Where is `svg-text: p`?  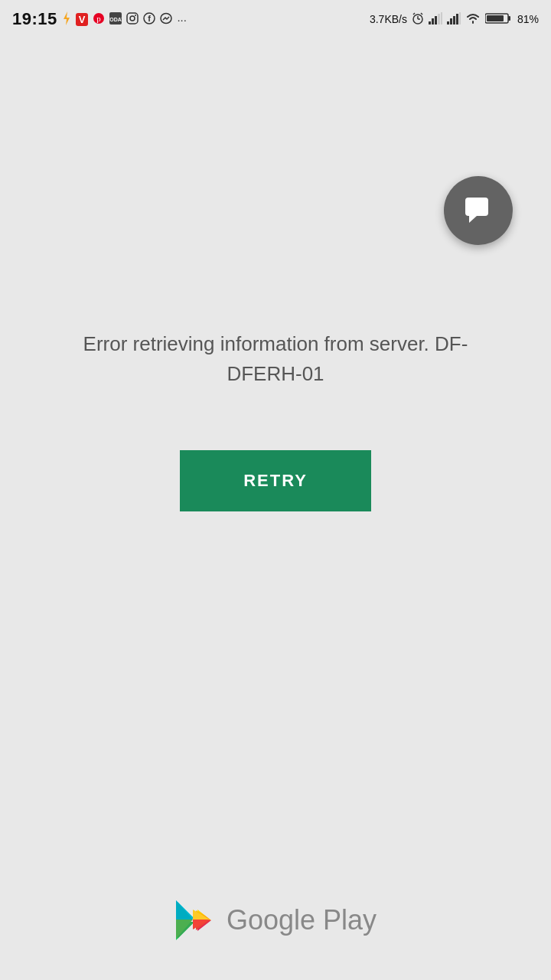
svg-text: p is located at coordinates (99, 18).